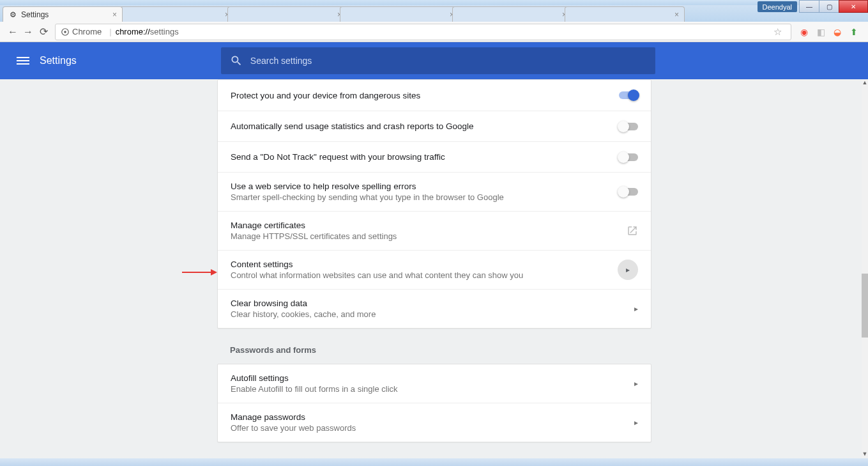 The width and height of the screenshot is (868, 466). I want to click on scroll-down-icon: ▼, so click(865, 454).